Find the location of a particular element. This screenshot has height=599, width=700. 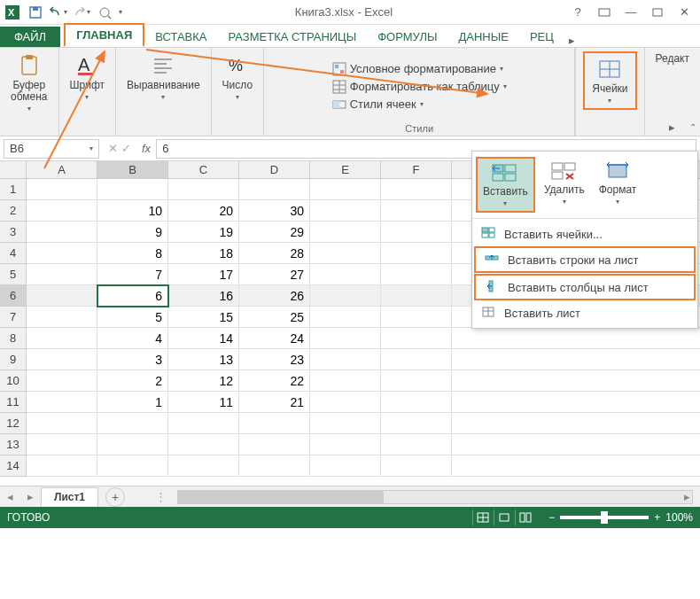

cell: 10 is located at coordinates (133, 211).